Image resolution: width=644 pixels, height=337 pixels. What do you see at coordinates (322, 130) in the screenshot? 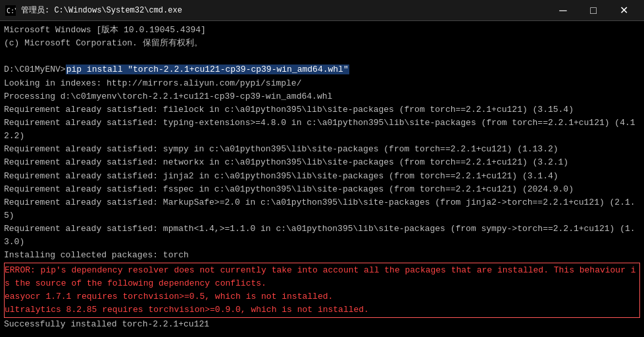
I see `line-req2: Requirement already satisfied: typing-ex…` at bounding box center [322, 130].